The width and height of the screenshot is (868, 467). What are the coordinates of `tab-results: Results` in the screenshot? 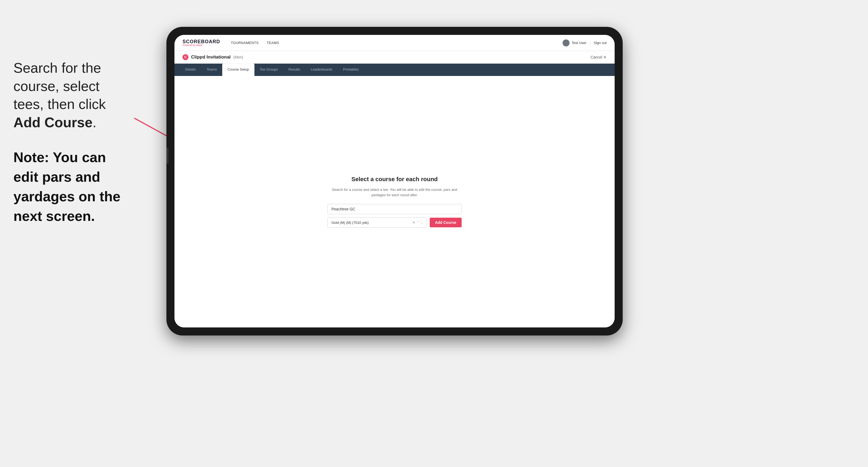 It's located at (294, 70).